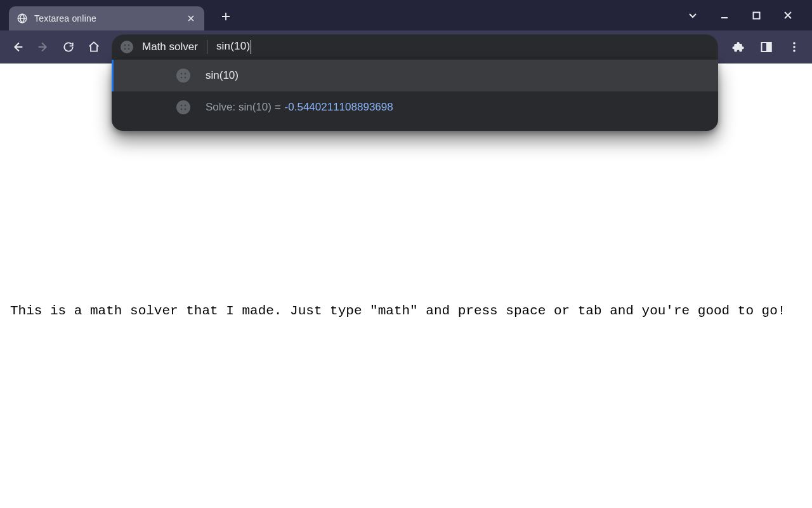 This screenshot has height=508, width=812. Describe the element at coordinates (766, 47) in the screenshot. I see `side-panel-button` at that location.